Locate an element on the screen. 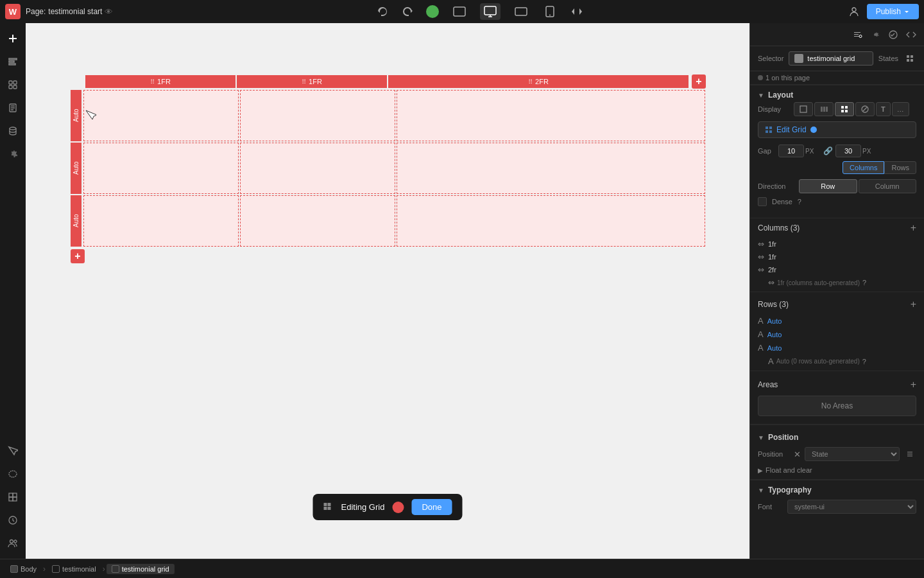 The image size is (924, 578). row-label-0: Auto is located at coordinates (76, 116).